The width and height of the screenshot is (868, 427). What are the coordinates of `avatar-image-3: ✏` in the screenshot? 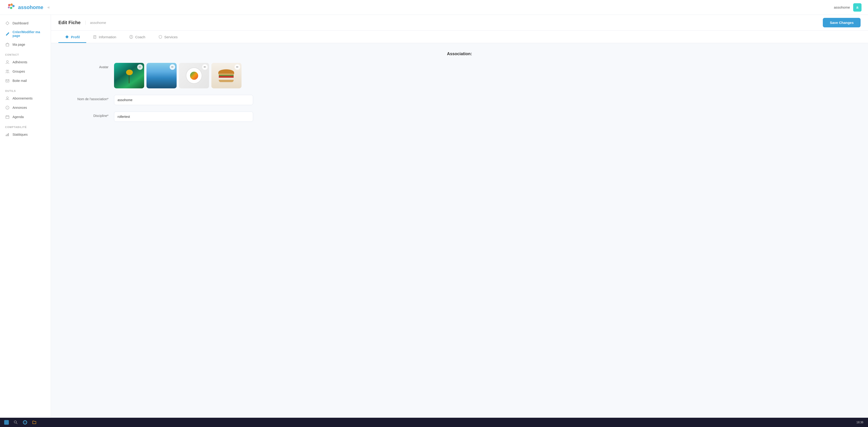 It's located at (194, 76).